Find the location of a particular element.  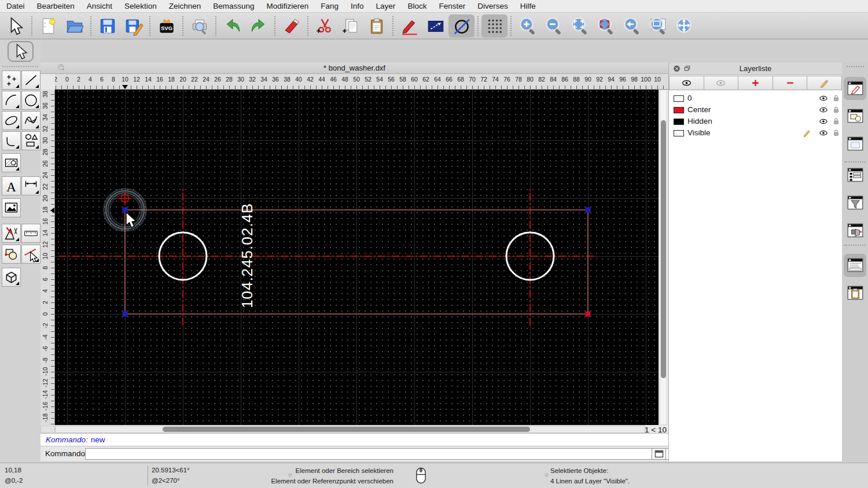

menu-fang: Fang is located at coordinates (330, 6).